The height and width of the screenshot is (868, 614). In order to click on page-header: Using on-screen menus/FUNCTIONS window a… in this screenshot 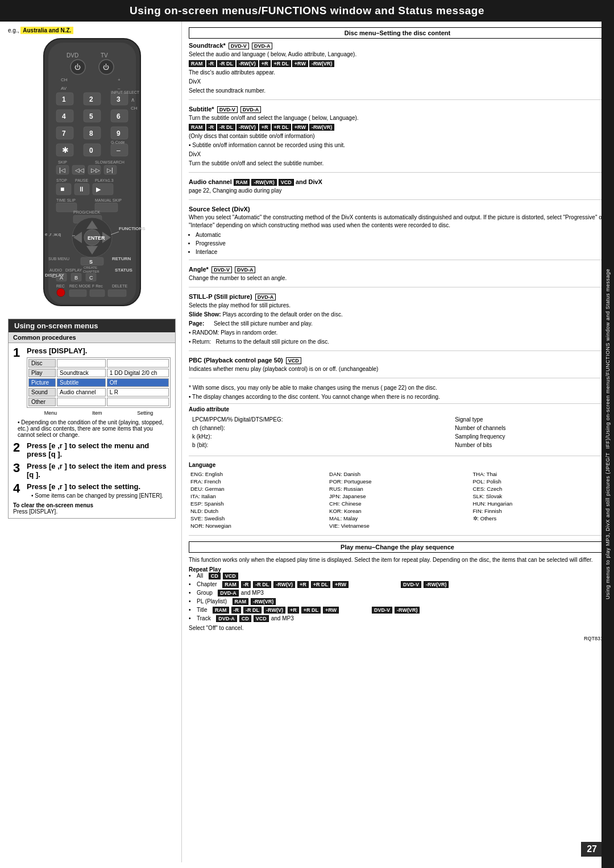, I will do `click(307, 11)`.